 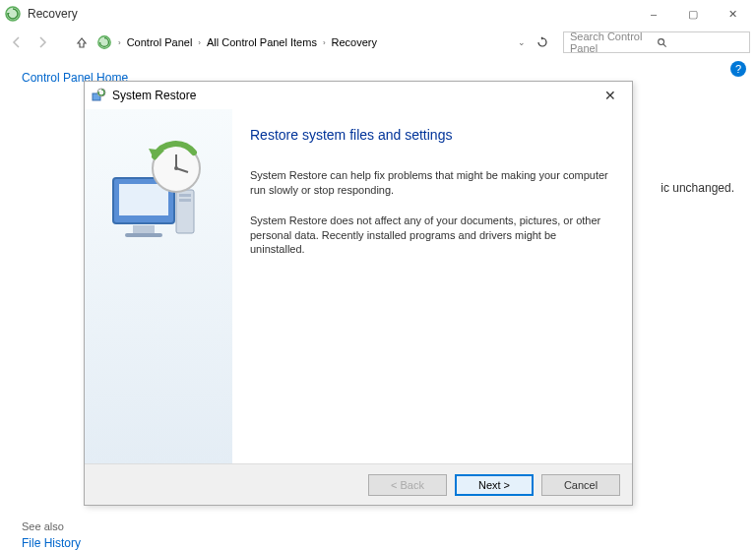 What do you see at coordinates (159, 42) in the screenshot?
I see `breadcrumb-item: Control Panel` at bounding box center [159, 42].